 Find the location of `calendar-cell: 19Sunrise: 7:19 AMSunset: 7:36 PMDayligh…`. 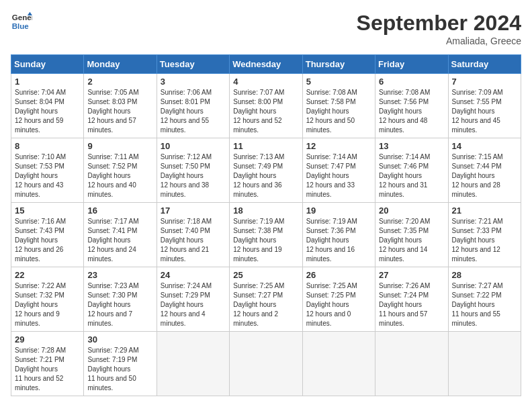

calendar-cell: 19Sunrise: 7:19 AMSunset: 7:36 PMDayligh… is located at coordinates (339, 235).